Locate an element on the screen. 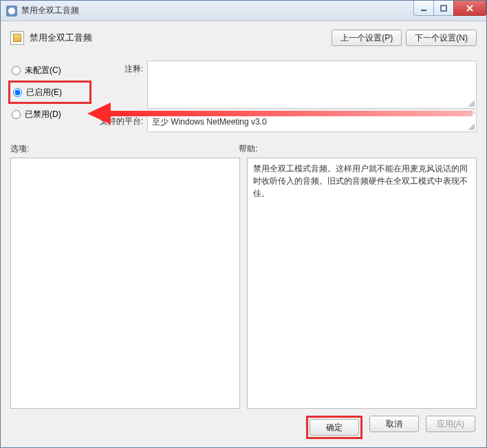 Image resolution: width=487 pixels, height=448 pixels. description-column: 注释: 支持的平台: 至少 Windows NetMeeting v3.0 is located at coordinates (286, 96).